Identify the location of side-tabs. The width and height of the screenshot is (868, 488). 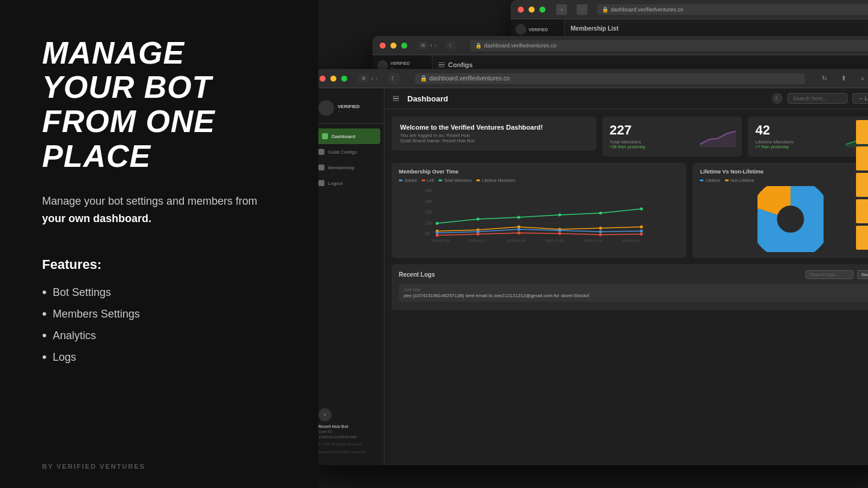
(862, 185).